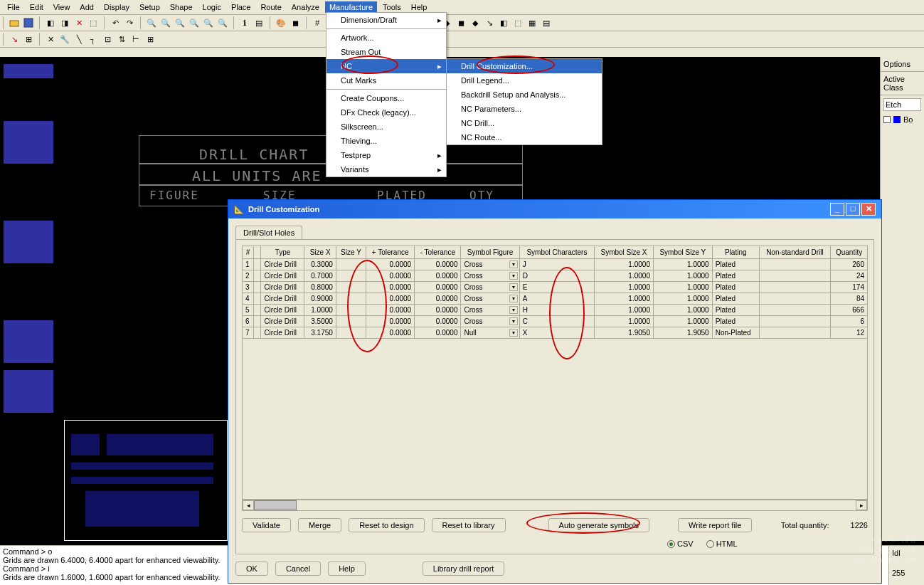 Image resolution: width=924 pixels, height=585 pixels. I want to click on cell: 0.7000, so click(320, 276).